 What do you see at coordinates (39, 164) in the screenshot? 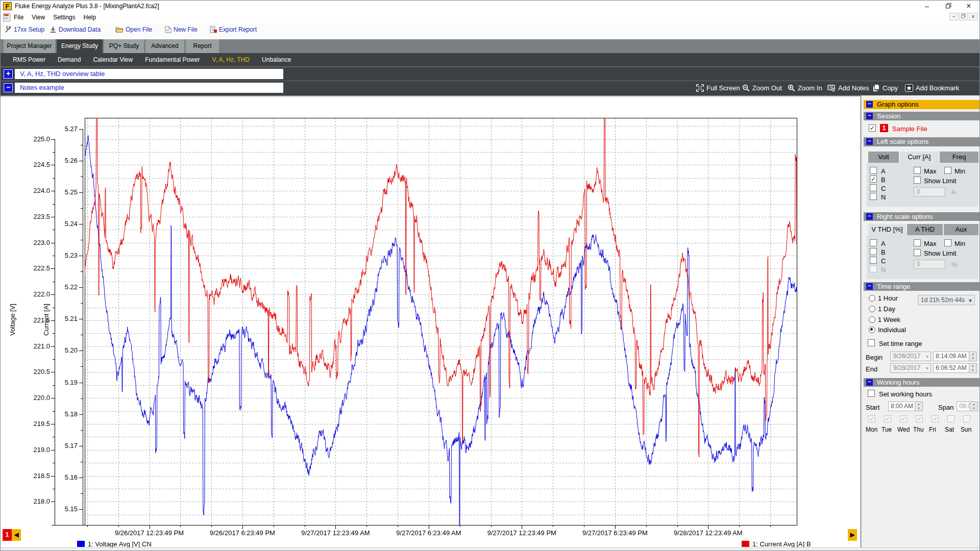
I see `voltage-tick-label: 224.5` at bounding box center [39, 164].